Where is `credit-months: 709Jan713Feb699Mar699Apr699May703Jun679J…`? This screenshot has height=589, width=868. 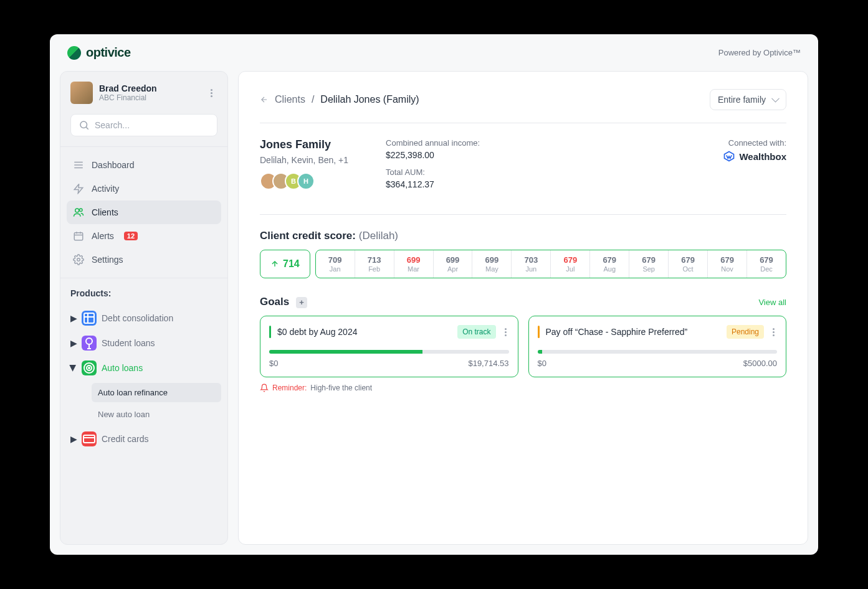
credit-months: 709Jan713Feb699Mar699Apr699May703Jun679J… is located at coordinates (551, 264).